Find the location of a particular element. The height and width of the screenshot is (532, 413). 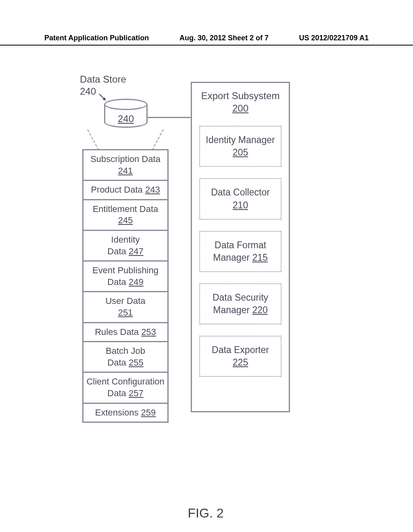

datastore-cylinder: 240 is located at coordinates (126, 114).